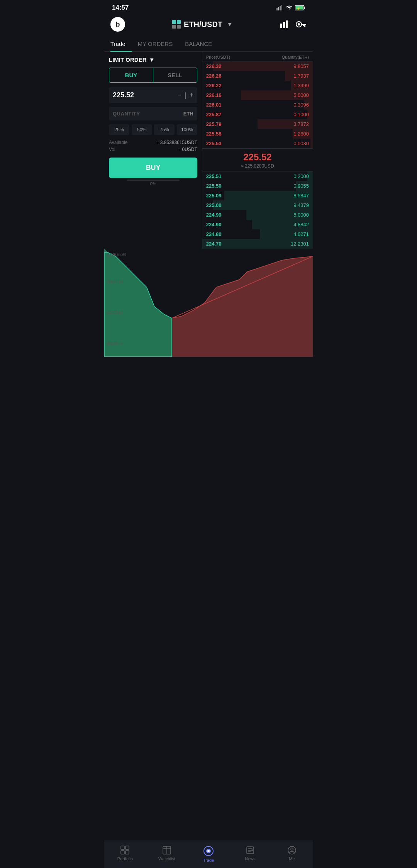 The height and width of the screenshot is (868, 417). What do you see at coordinates (153, 130) in the screenshot?
I see `percentage-row: 25% 50% 75% 100%` at bounding box center [153, 130].